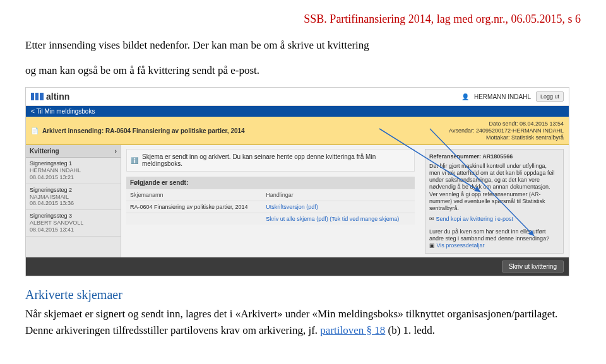 The width and height of the screenshot is (606, 364). I want to click on plus-icon: ▣, so click(432, 245).